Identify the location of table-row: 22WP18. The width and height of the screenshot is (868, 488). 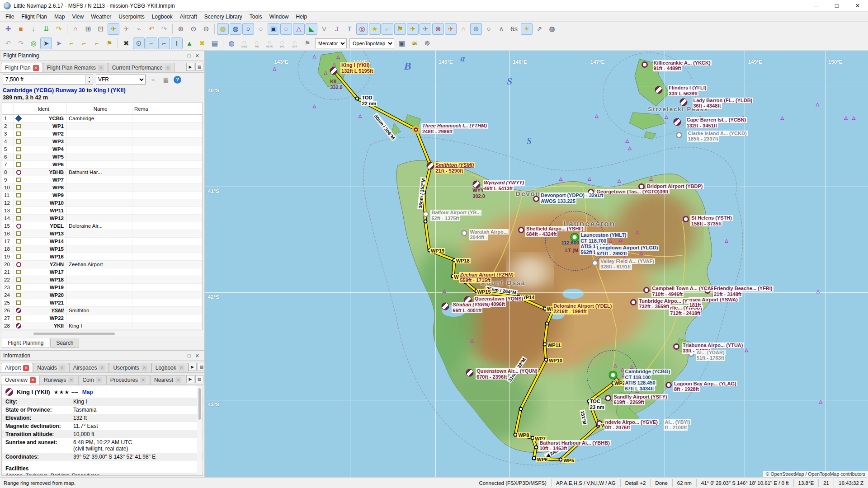
(102, 280).